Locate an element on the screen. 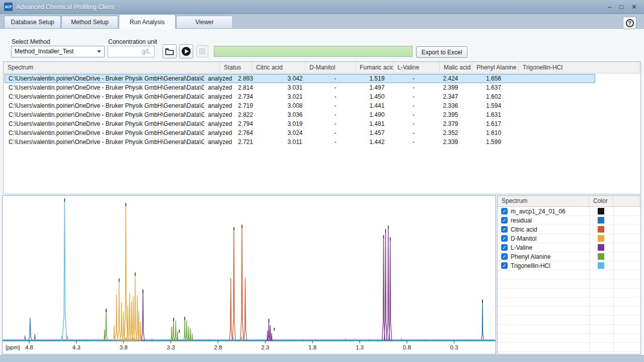  tab-viewer: Viewer is located at coordinates (204, 22).